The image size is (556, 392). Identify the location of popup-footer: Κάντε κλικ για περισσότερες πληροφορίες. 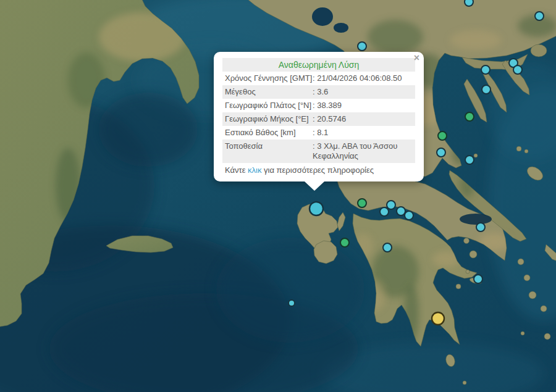
(319, 170).